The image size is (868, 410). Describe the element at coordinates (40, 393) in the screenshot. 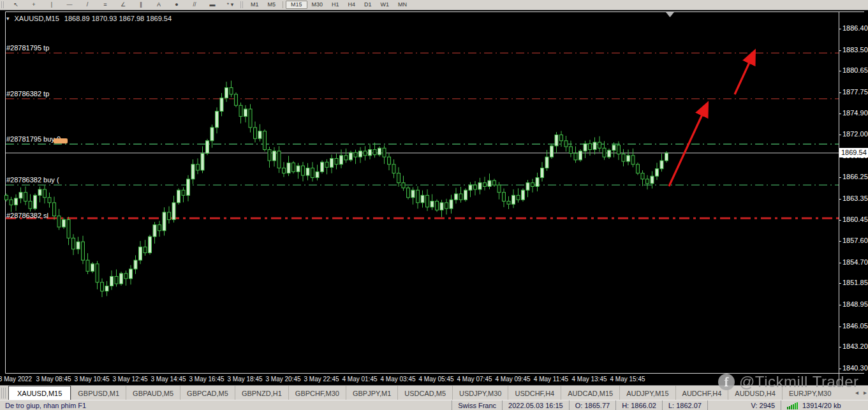

I see `chart-tab-xauusd-m15: XAUUSD,M15` at that location.